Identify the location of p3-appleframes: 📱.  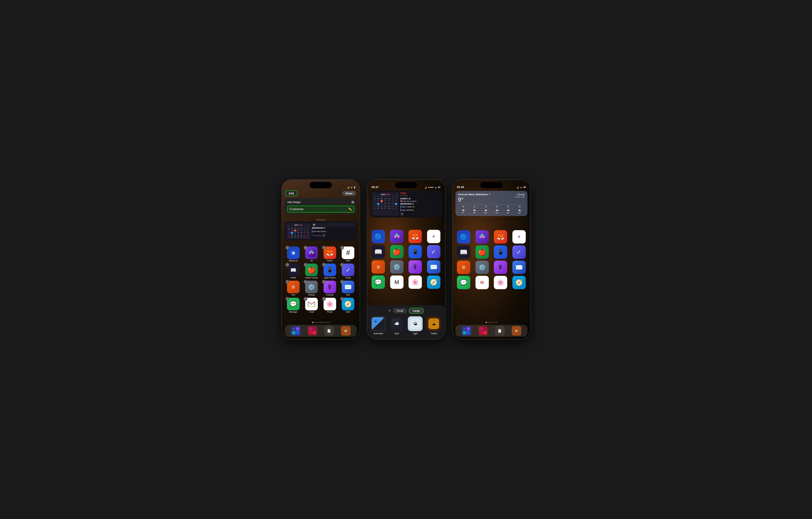
(501, 252).